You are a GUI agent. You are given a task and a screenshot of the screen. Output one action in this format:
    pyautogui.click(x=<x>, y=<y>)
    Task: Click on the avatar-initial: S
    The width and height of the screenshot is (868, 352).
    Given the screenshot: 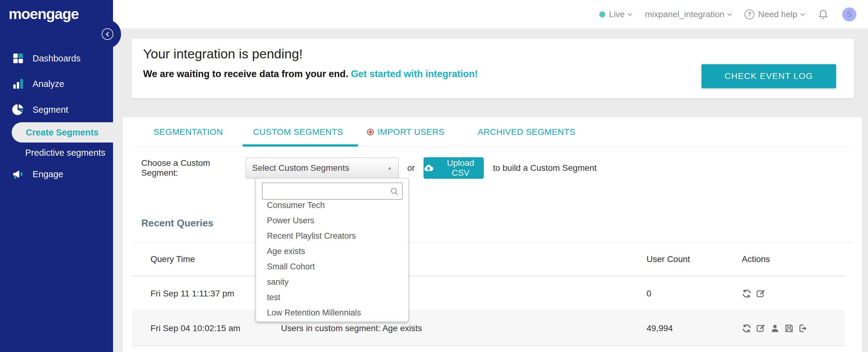 What is the action you would take?
    pyautogui.click(x=849, y=14)
    